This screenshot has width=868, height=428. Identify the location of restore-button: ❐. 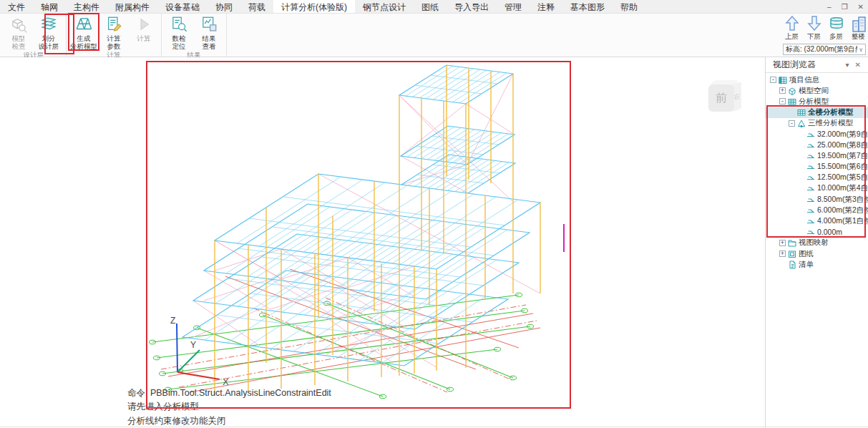
(844, 7).